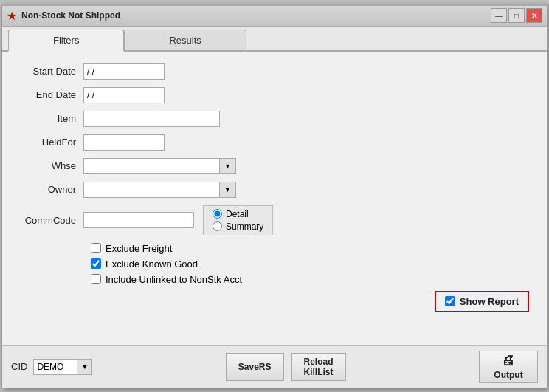 The width and height of the screenshot is (549, 392). What do you see at coordinates (286, 367) in the screenshot?
I see `footer-center: SaveRS Reload KillList` at bounding box center [286, 367].